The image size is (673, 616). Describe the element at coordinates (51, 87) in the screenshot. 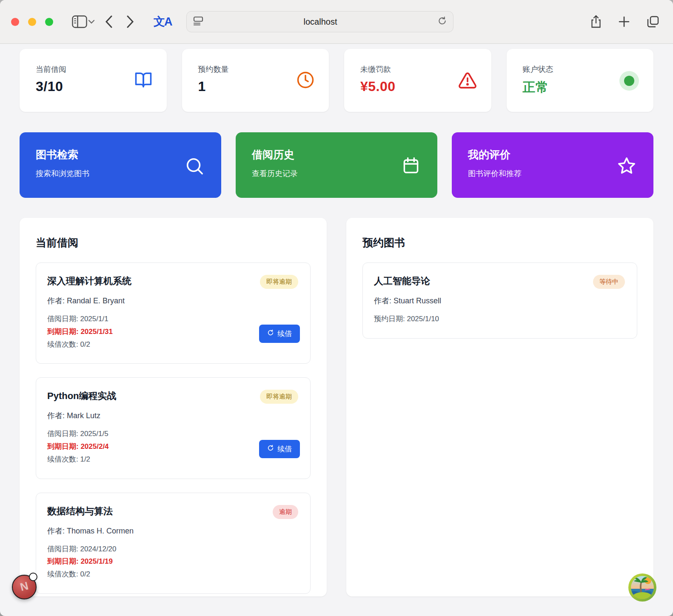

I see `stat-value: 3/10` at that location.